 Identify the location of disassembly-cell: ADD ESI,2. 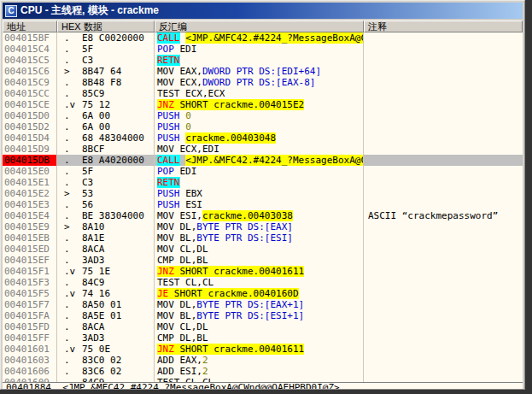
(260, 371).